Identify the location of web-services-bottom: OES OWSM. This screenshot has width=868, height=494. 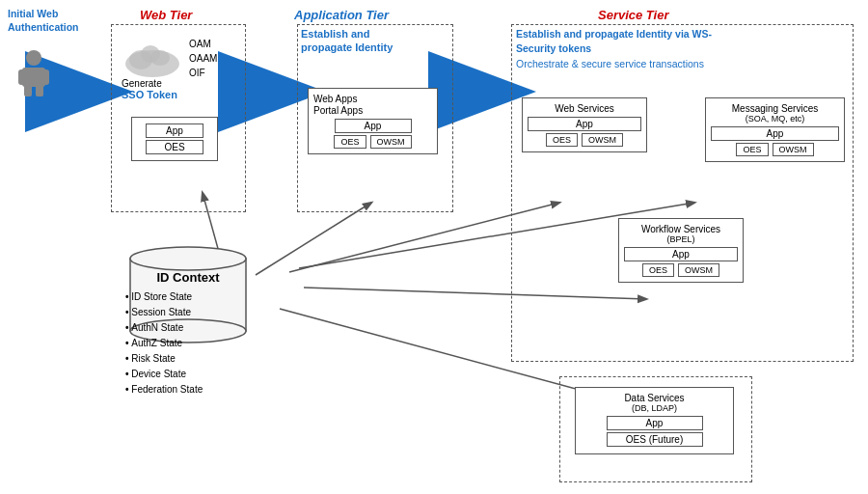
(584, 140).